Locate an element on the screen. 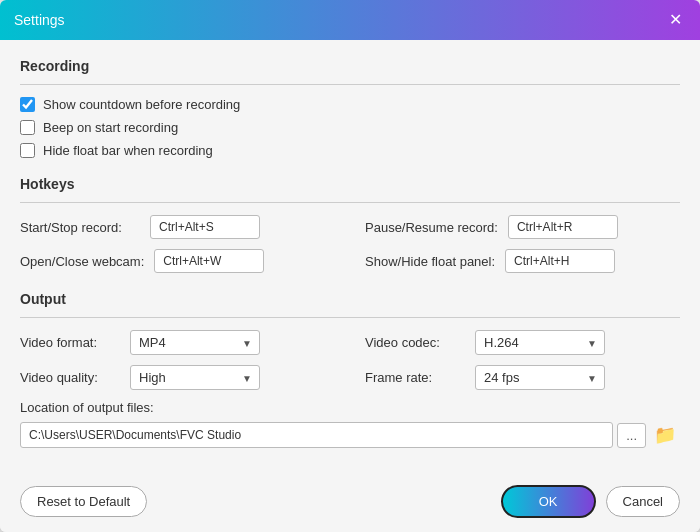 The height and width of the screenshot is (532, 700). quality-select-wrapper: High Medium Low ▼ is located at coordinates (195, 378).